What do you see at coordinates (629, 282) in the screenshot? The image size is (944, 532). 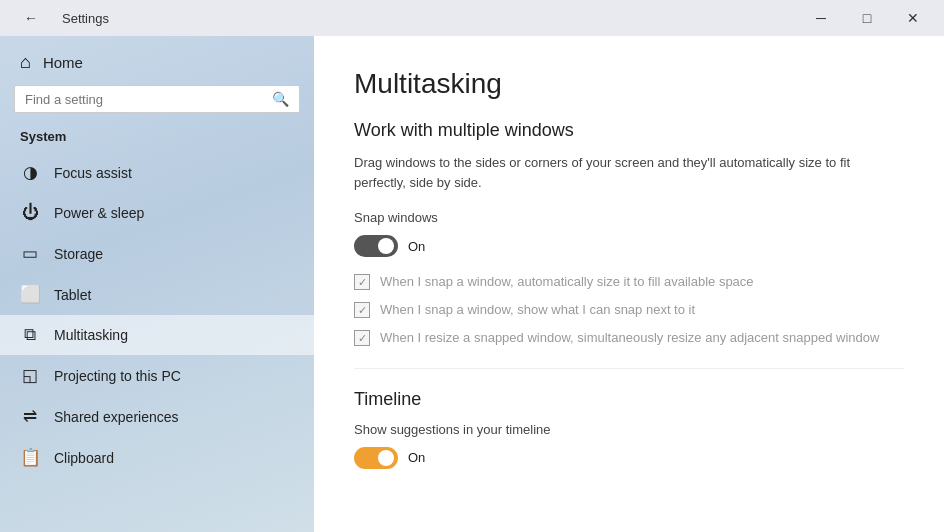 I see `checkbox-row-1: ✓ When I snap a window, automatically si…` at bounding box center [629, 282].